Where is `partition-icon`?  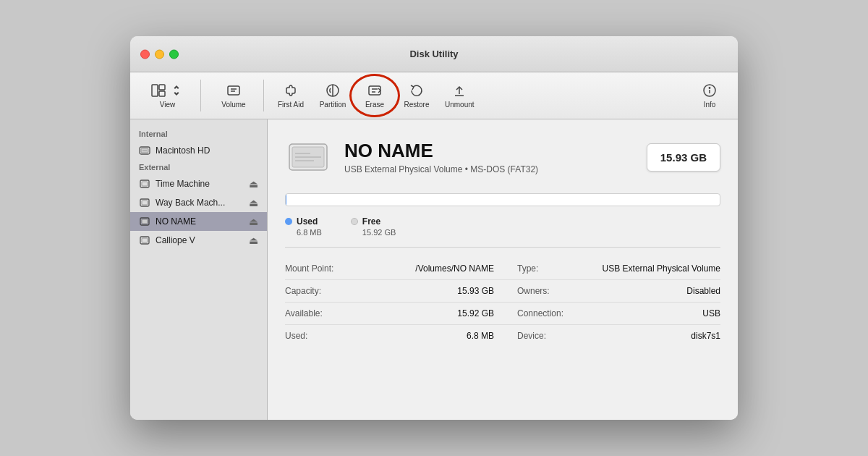 partition-icon is located at coordinates (333, 90).